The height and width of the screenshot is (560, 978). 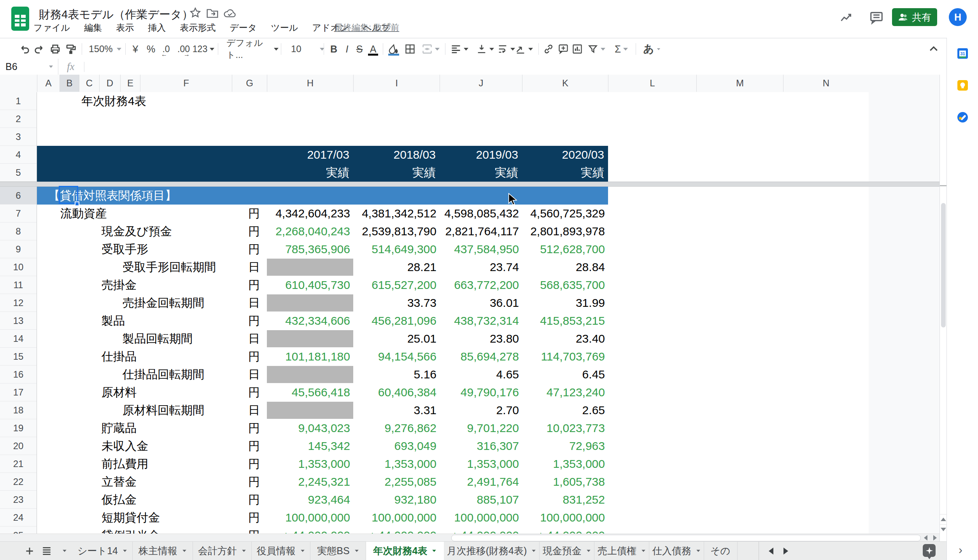 I want to click on menu-表示形式: 表示形式, so click(x=198, y=28).